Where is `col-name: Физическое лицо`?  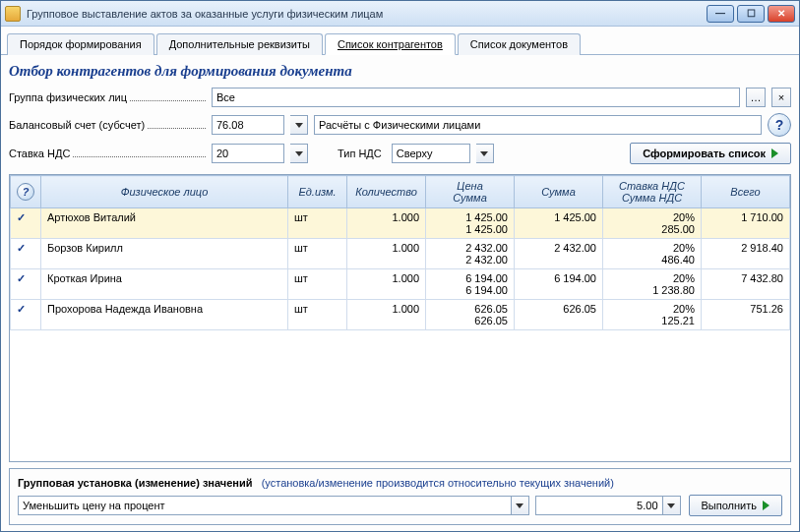 col-name: Физическое лицо is located at coordinates (165, 193).